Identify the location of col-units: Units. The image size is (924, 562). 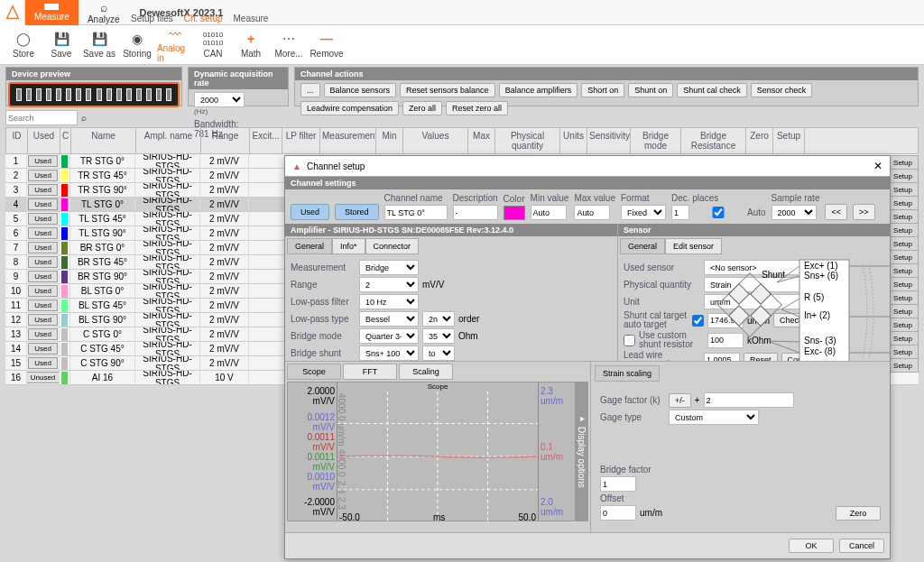
(574, 141).